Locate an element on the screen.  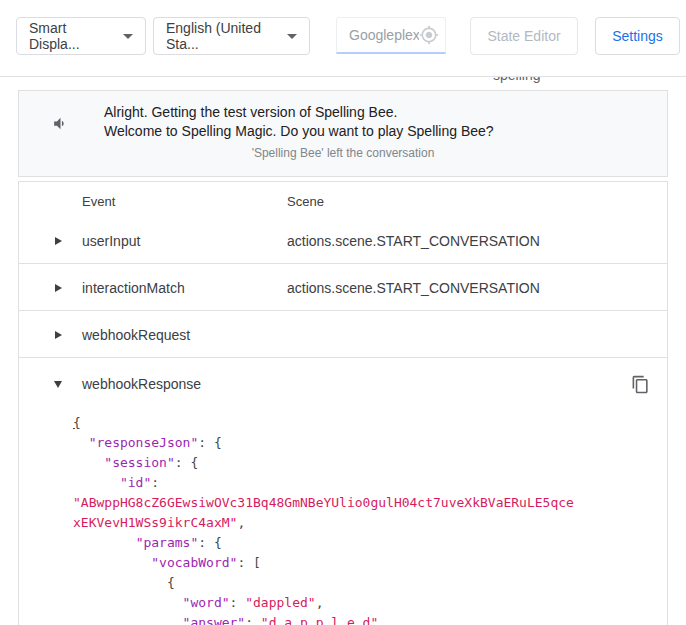
speaker-icon is located at coordinates (60, 124).